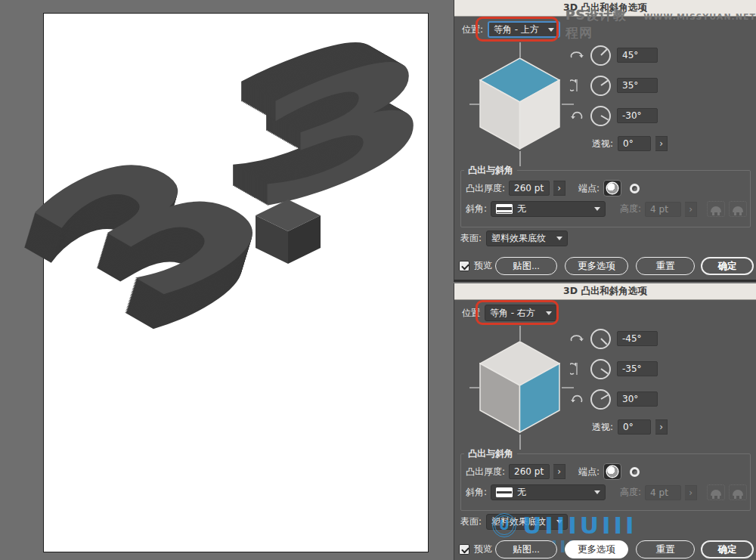 Image resolution: width=756 pixels, height=560 pixels. I want to click on surface-value: 塑料效果底纹, so click(519, 239).